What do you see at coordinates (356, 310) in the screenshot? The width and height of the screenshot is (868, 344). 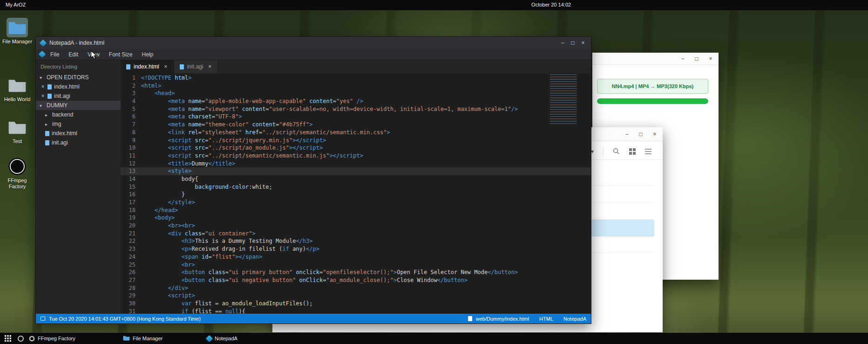 I see `code-line: 31 if (flist == null){` at bounding box center [356, 310].